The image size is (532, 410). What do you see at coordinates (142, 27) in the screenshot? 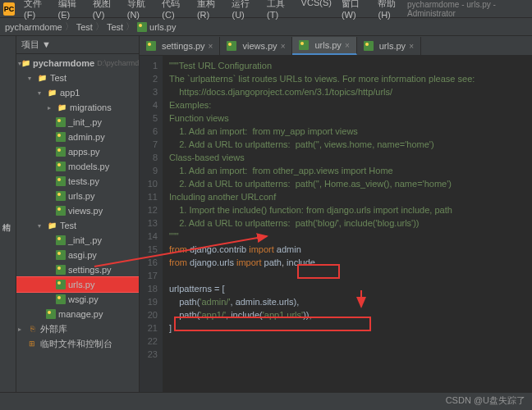
I see `python-file-icon` at bounding box center [142, 27].